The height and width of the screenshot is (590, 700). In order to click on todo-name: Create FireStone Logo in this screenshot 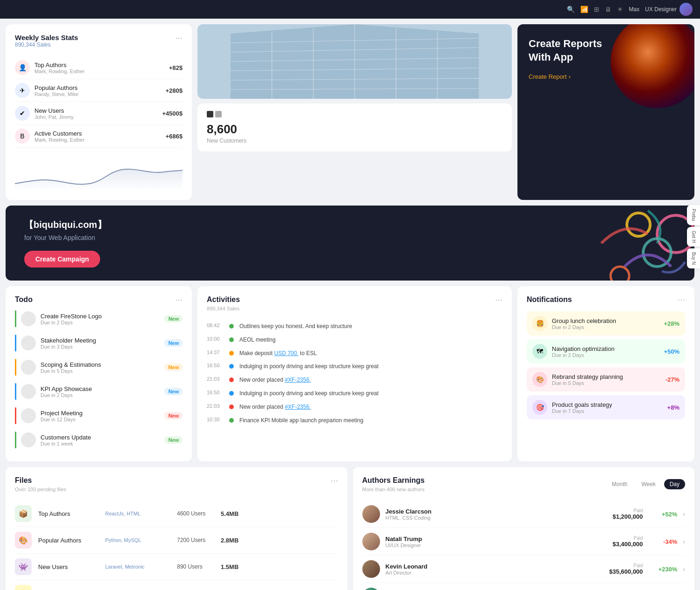, I will do `click(100, 316)`.